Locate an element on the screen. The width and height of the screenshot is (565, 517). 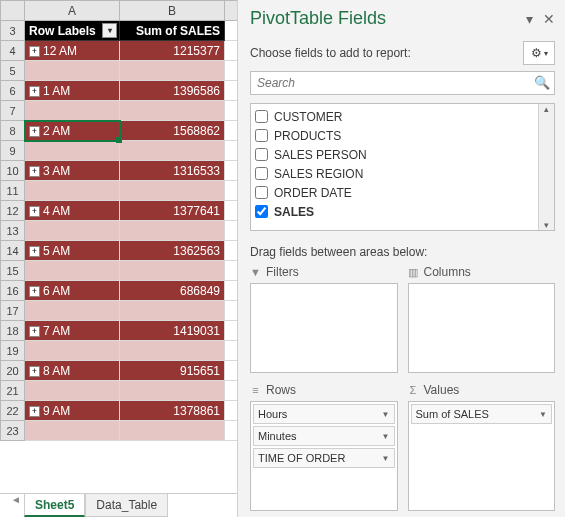
pivot-row-value: 1568862 is located at coordinates (172, 131).